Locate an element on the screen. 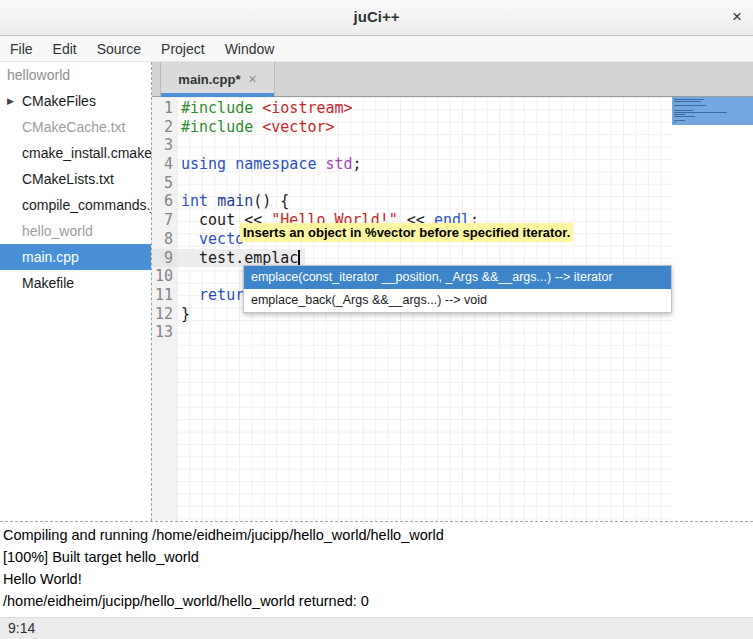 The height and width of the screenshot is (639, 753). sidebar-item-cmakecache-txt: CMakeCache.txt is located at coordinates (76, 127).